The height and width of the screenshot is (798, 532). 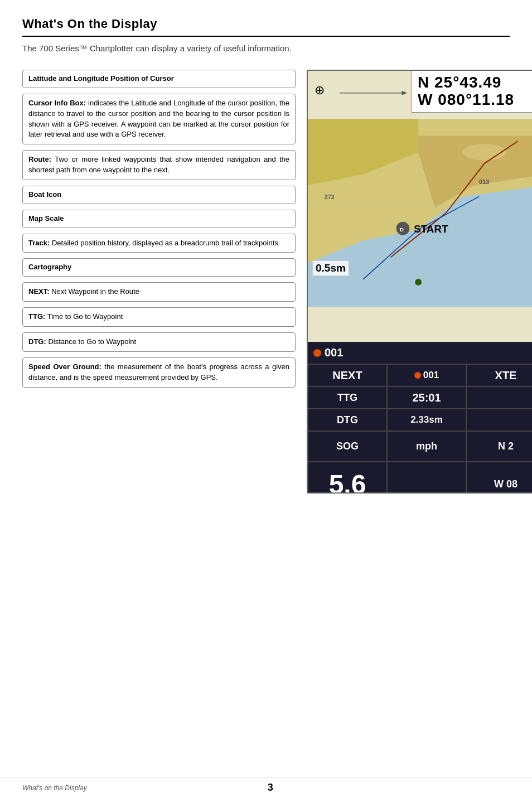 I want to click on map-scale-box: Map Scale, so click(x=159, y=219).